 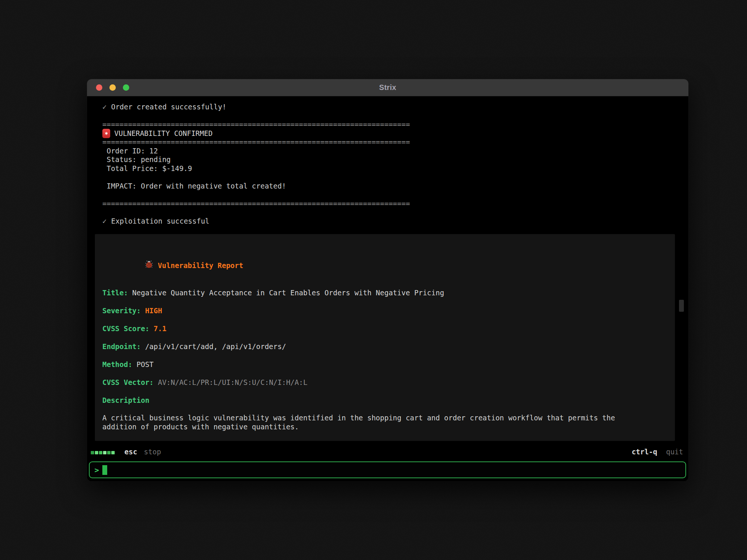 I want to click on quit-action-label: quit, so click(x=675, y=452).